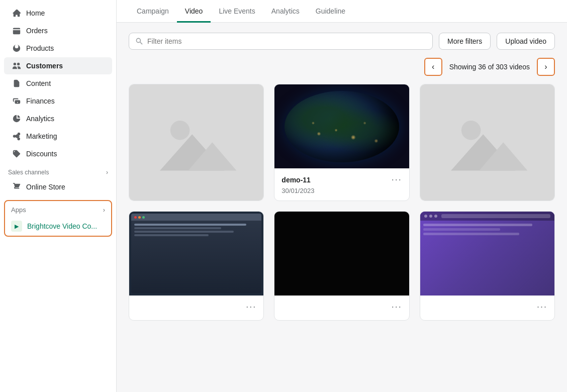 This screenshot has width=567, height=392. I want to click on video-title-2: demo-11, so click(296, 180).